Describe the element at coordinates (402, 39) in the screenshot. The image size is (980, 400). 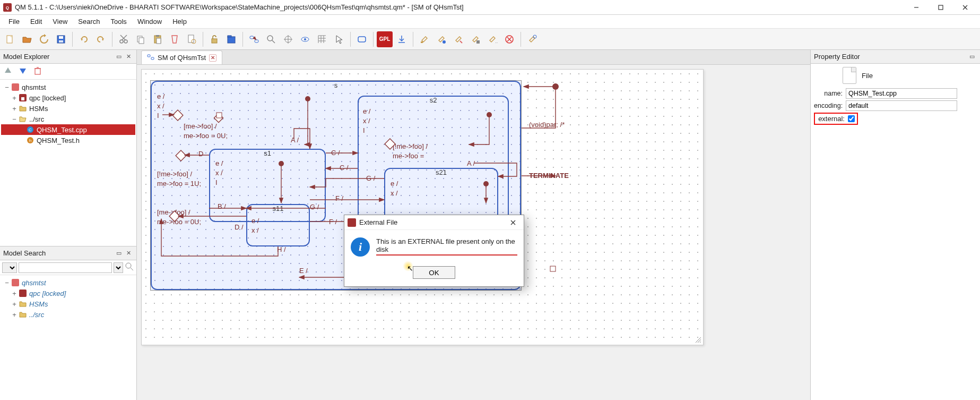
I see `download-icon` at that location.